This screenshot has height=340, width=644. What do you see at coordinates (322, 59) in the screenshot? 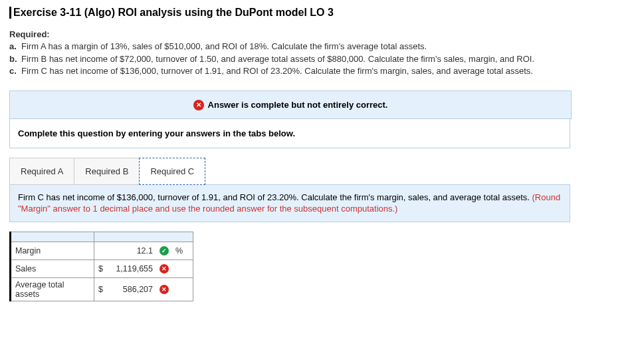
I see `requirement-b: b. Firm B has net income of $72,000, tur…` at bounding box center [322, 59].